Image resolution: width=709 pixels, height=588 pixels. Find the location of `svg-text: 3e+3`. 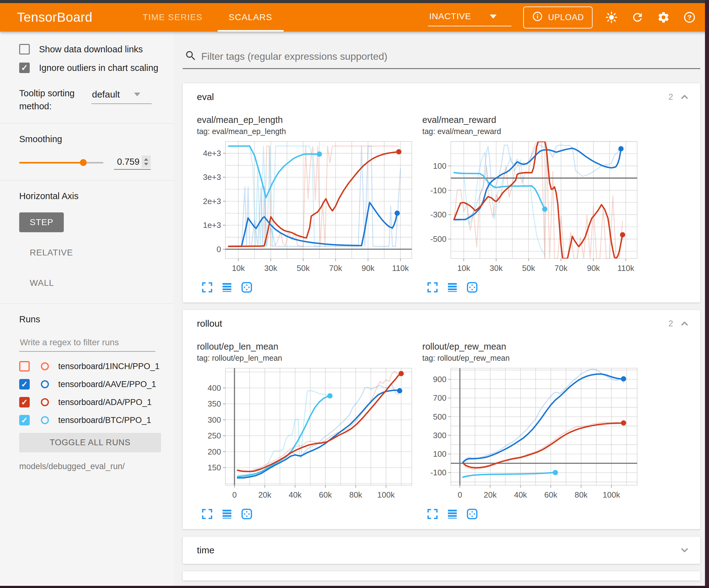

svg-text: 3e+3 is located at coordinates (212, 177).